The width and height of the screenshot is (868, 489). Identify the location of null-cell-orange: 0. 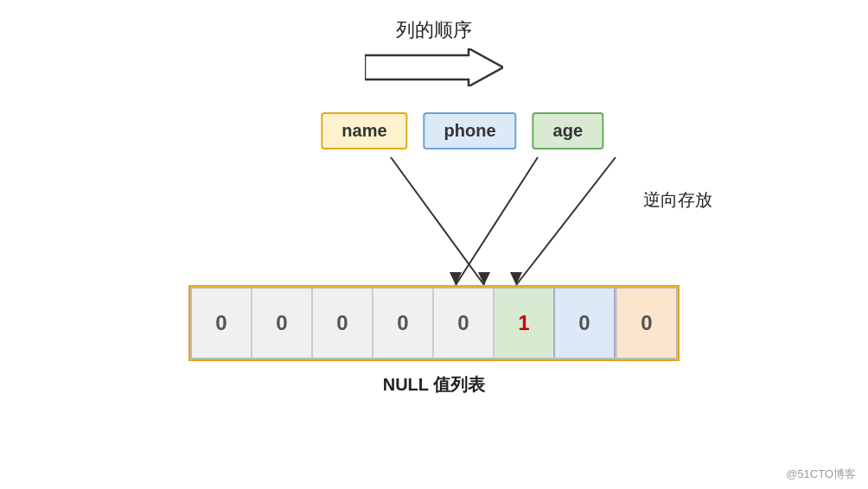
(646, 323).